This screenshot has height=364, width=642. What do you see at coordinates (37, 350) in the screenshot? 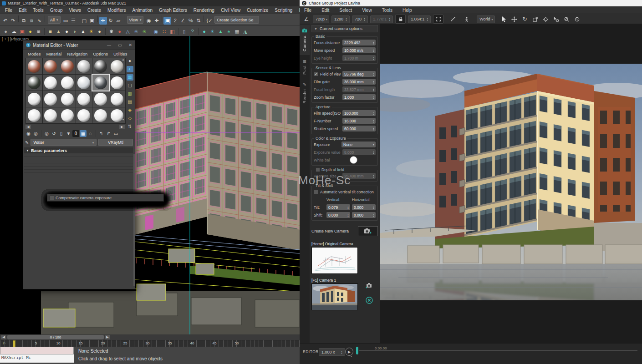
I see `maxscript-output-field` at bounding box center [37, 350].